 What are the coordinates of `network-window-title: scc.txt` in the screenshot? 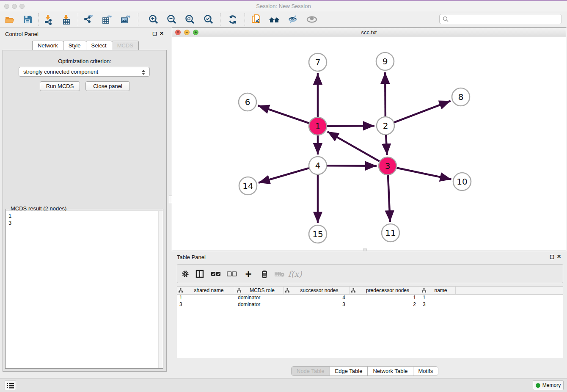 It's located at (369, 33).